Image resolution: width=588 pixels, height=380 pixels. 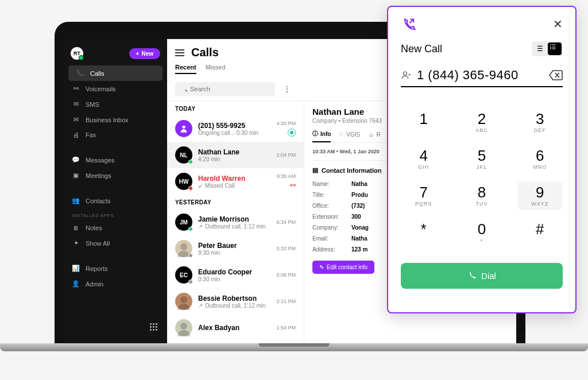 I want to click on close-icon: ✕, so click(x=558, y=24).